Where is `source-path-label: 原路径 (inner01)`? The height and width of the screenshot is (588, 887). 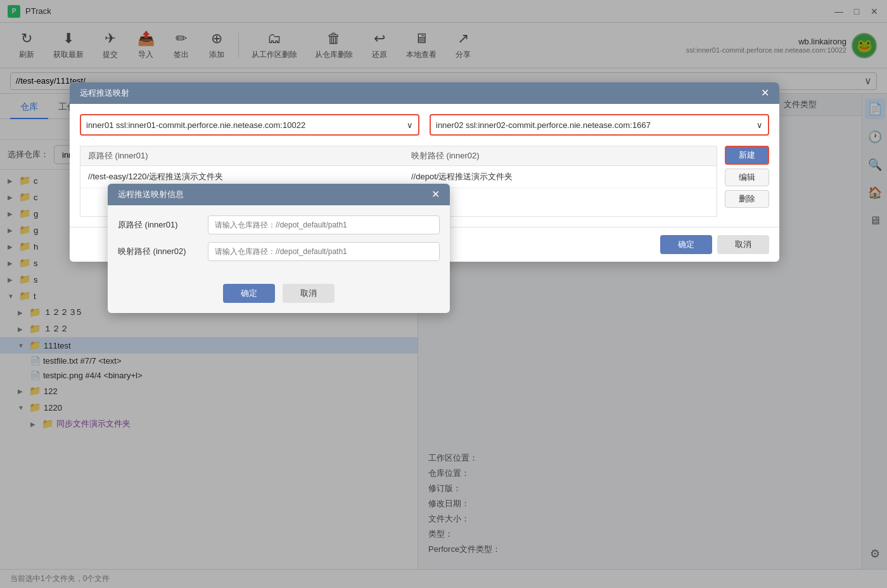
source-path-label: 原路径 (inner01) is located at coordinates (159, 225).